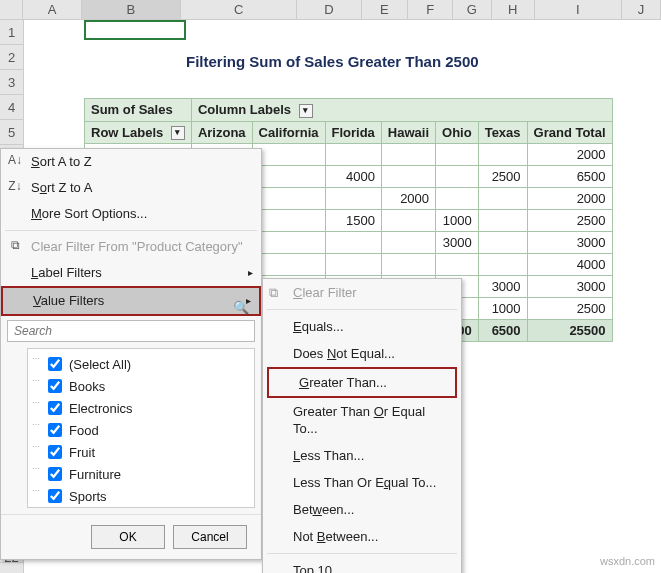 Image resolution: width=661 pixels, height=573 pixels. Describe the element at coordinates (131, 273) in the screenshot. I see `label-filters: Label Filters ▸` at that location.